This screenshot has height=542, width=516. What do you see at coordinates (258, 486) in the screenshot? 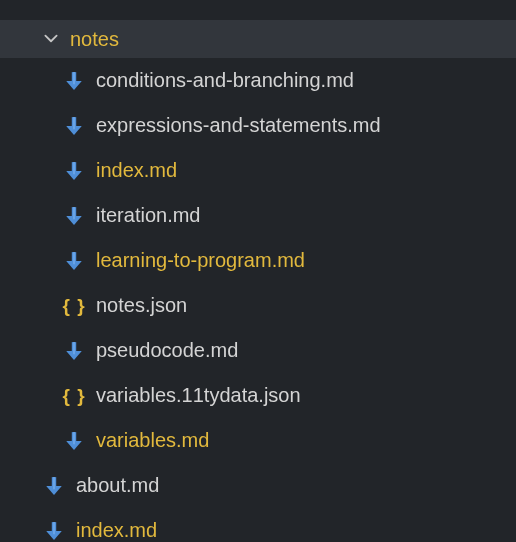
I see `file-row: about.md` at bounding box center [258, 486].